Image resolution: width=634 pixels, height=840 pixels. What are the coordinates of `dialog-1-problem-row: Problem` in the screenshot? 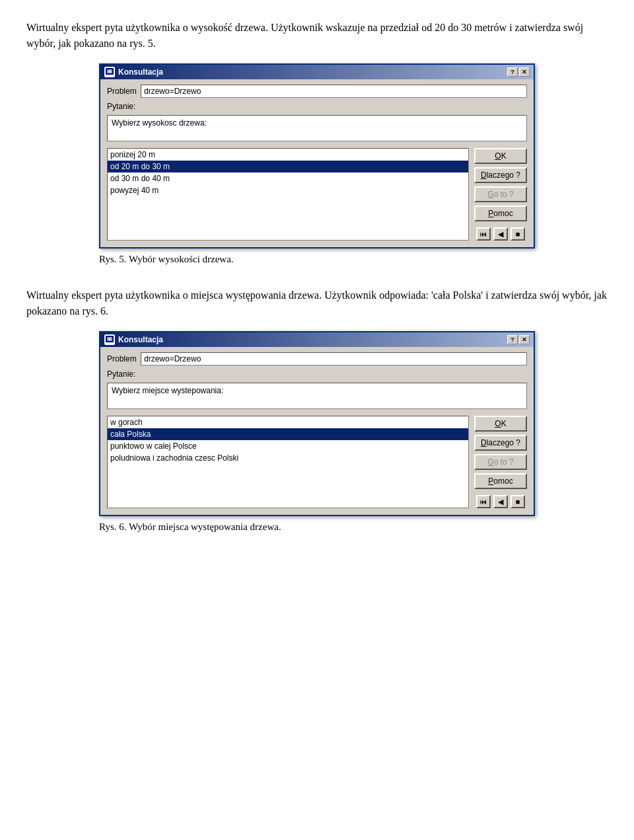 It's located at (317, 91).